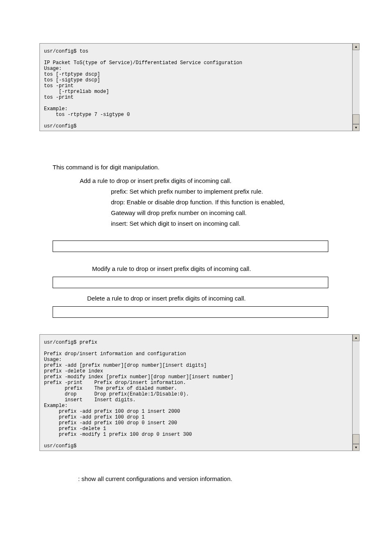 This screenshot has height=555, width=392. Describe the element at coordinates (196, 269) in the screenshot. I see `modify-rule-text: Modify a rule to drop or insert prefix d…` at that location.